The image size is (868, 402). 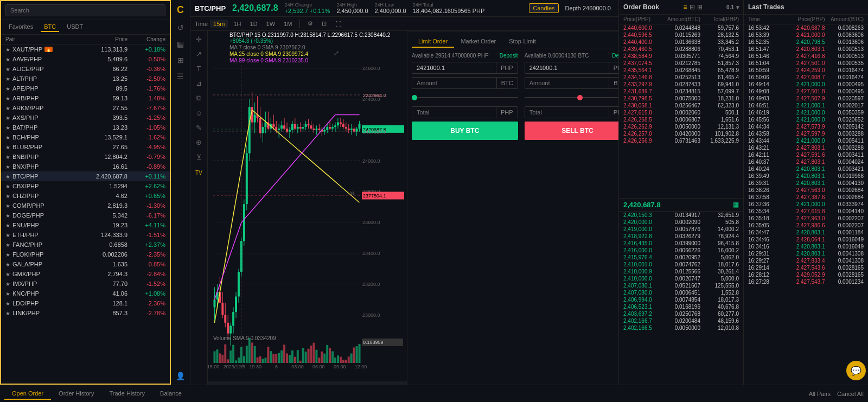 What do you see at coordinates (86, 127) in the screenshot?
I see `list-item: ★ BAT/PHP 13.23 -1.05%` at bounding box center [86, 127].